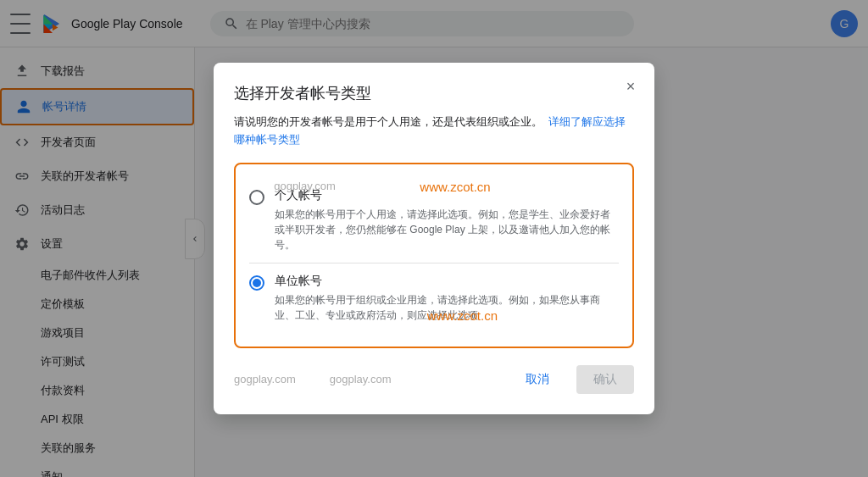  I want to click on watermark-dialog-bottom1: gogplay.com, so click(264, 380).